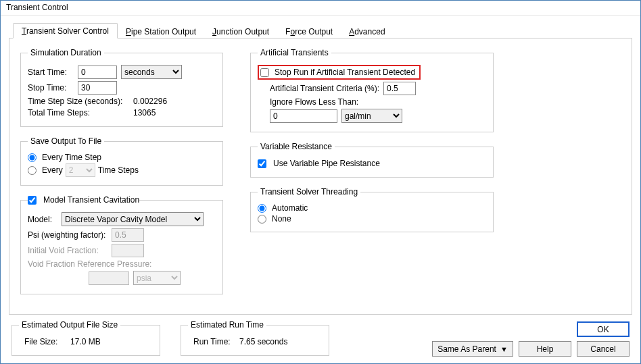 This screenshot has width=641, height=364. I want to click on time-steps-label: Time Steps, so click(118, 170).